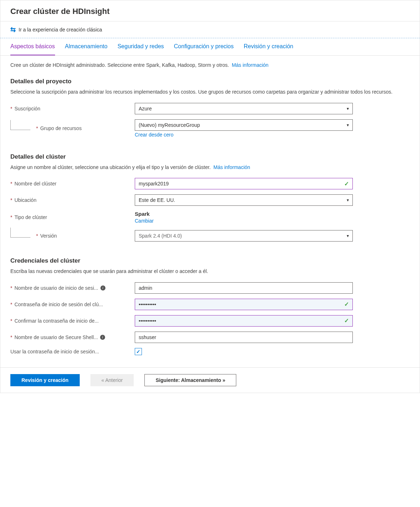 The width and height of the screenshot is (420, 507). I want to click on location-select: Este de EE. UU. ▾, so click(244, 200).